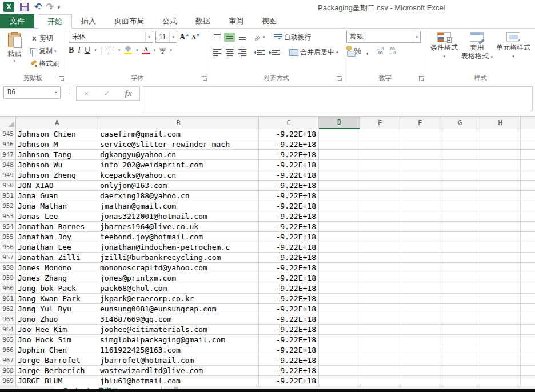 This screenshot has width=535, height=392. I want to click on row-header-954: 954, so click(8, 227).